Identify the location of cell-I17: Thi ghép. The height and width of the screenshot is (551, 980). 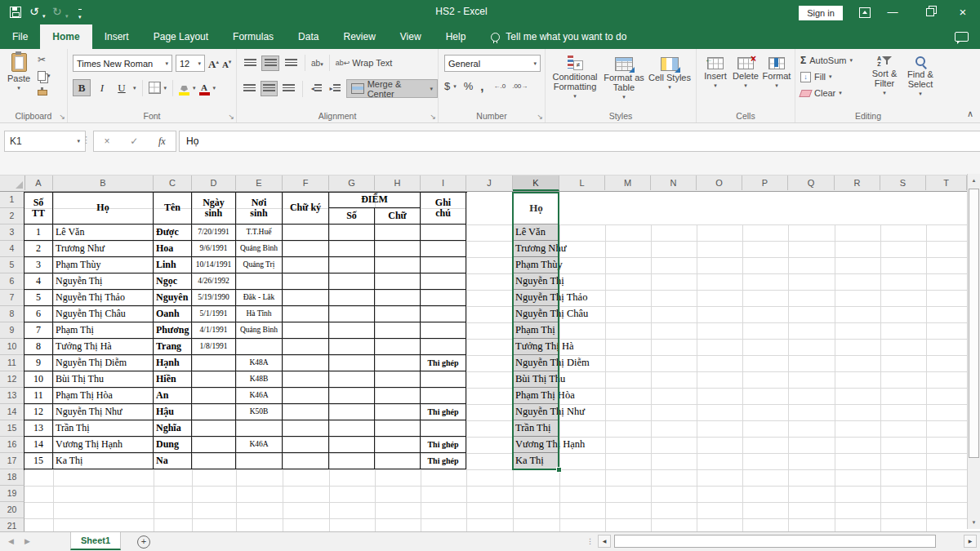
(443, 461).